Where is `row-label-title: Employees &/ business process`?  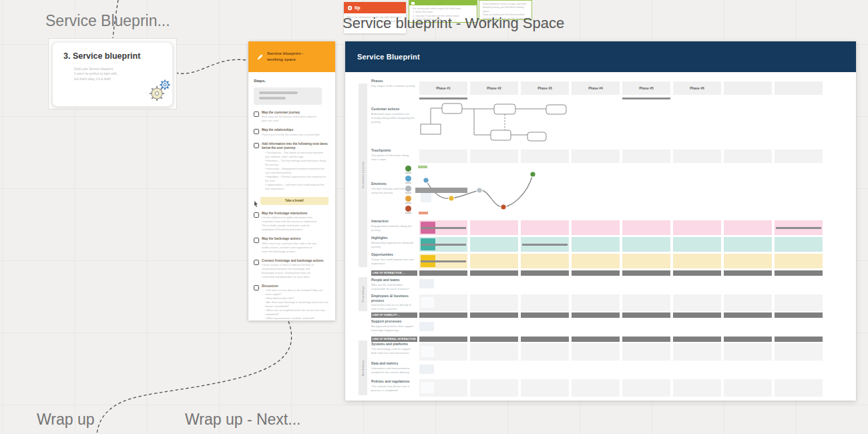 row-label-title: Employees &/ business process is located at coordinates (393, 298).